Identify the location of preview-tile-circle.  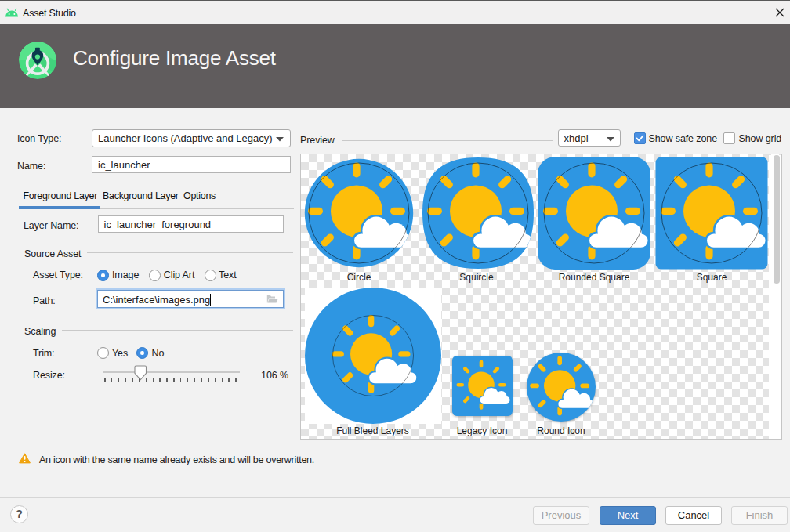
(359, 213).